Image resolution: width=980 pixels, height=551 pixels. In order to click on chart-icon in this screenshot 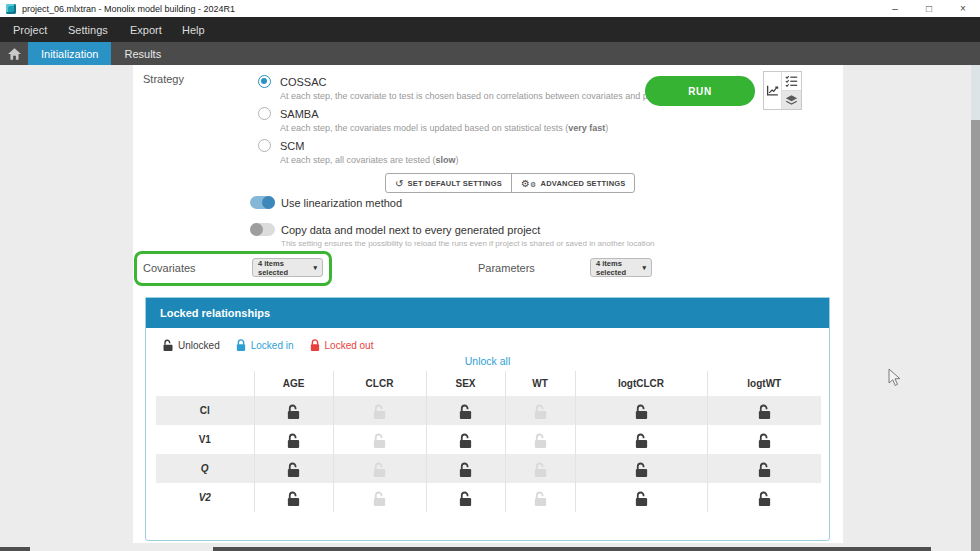, I will do `click(772, 90)`.